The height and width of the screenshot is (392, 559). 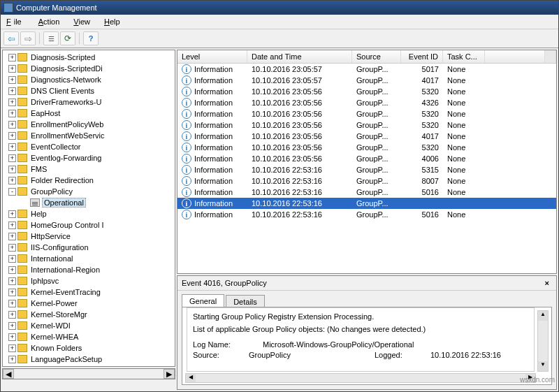 I want to click on tree-item: +EnrollmentPolicyWeb, so click(x=89, y=124).